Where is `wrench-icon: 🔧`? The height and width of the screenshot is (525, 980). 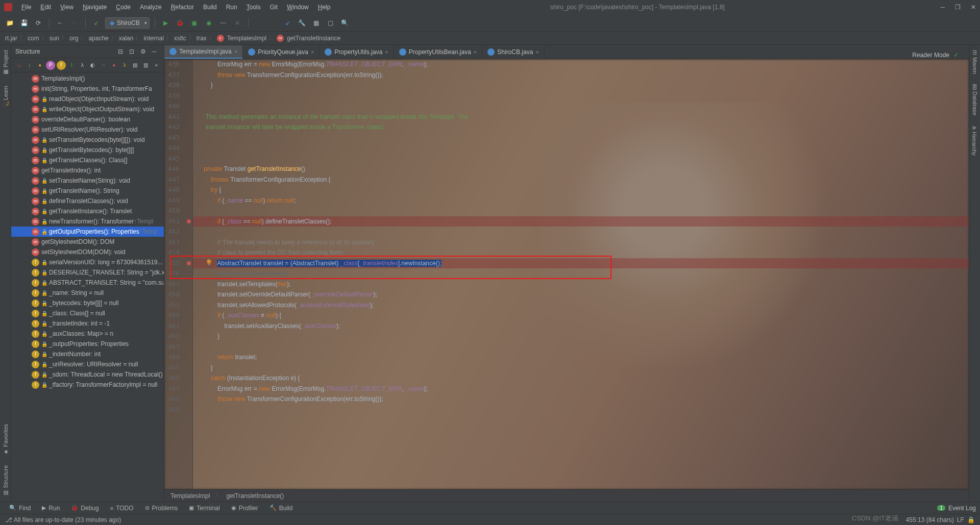
wrench-icon: 🔧 is located at coordinates (302, 23).